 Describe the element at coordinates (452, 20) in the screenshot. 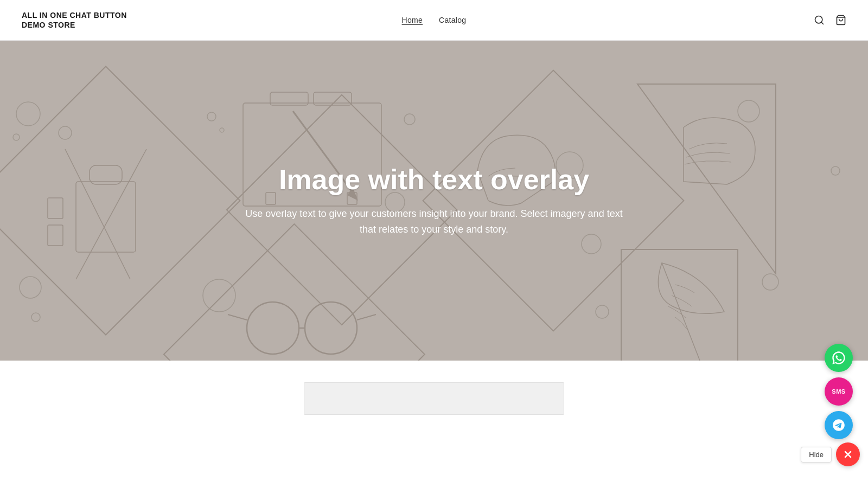

I see `nav-catalog: Catalog` at that location.